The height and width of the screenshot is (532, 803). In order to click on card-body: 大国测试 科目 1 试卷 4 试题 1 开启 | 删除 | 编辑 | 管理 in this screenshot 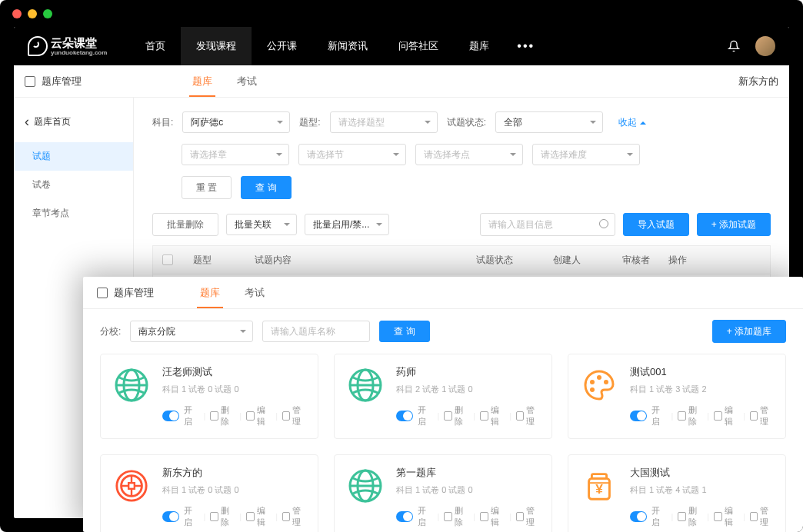, I will do `click(702, 497)`.